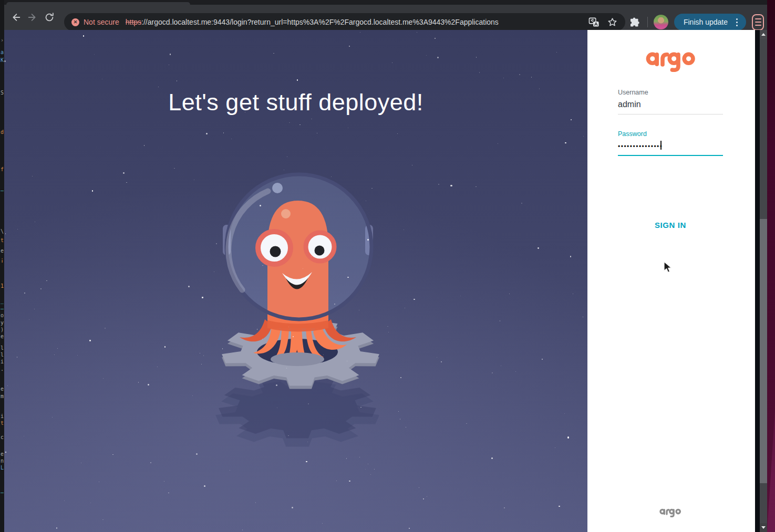 Image resolution: width=775 pixels, height=532 pixels. Describe the element at coordinates (16, 17) in the screenshot. I see `back-arrow-icon` at that location.